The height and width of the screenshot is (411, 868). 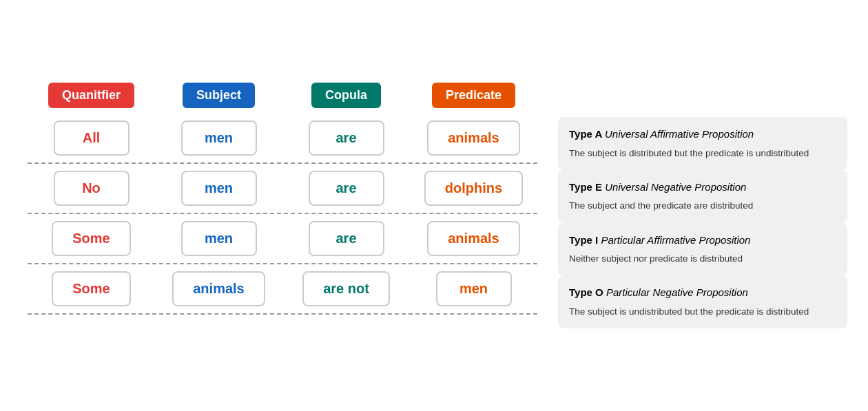 I want to click on word-row-0: Allmenareanimals, so click(x=282, y=138).